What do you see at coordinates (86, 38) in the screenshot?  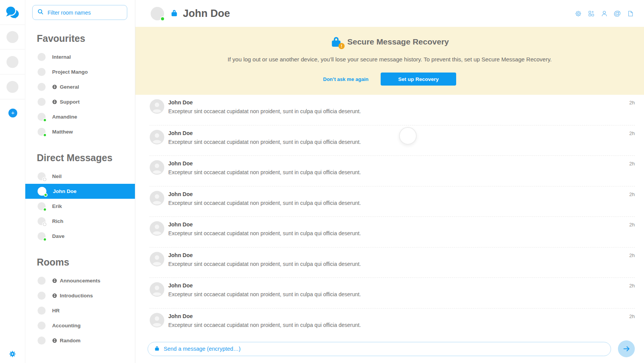 I see `section-title-favourites: Favourites` at bounding box center [86, 38].